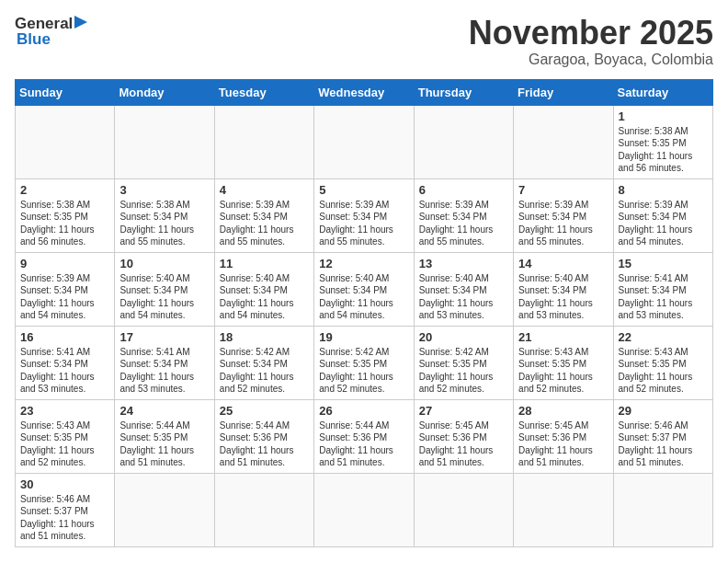 This screenshot has width=728, height=563. I want to click on calendar-cell: 29Sunrise: 5:46 AM Sunset: 5:37 PM Dayli…, so click(663, 436).